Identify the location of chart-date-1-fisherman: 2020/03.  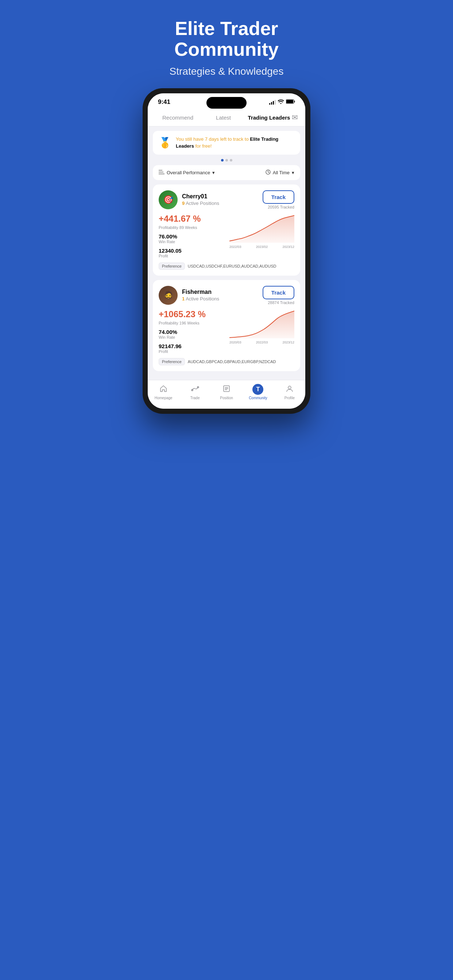
(235, 342).